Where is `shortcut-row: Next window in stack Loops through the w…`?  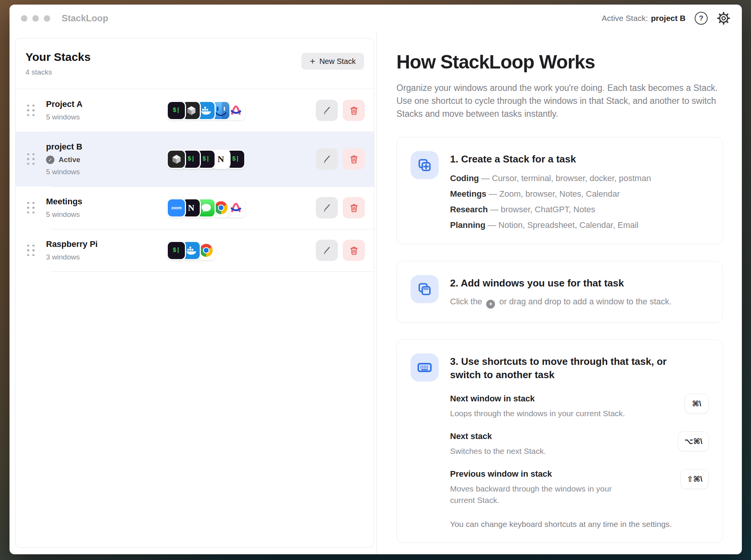
shortcut-row: Next window in stack Loops through the w… is located at coordinates (579, 406).